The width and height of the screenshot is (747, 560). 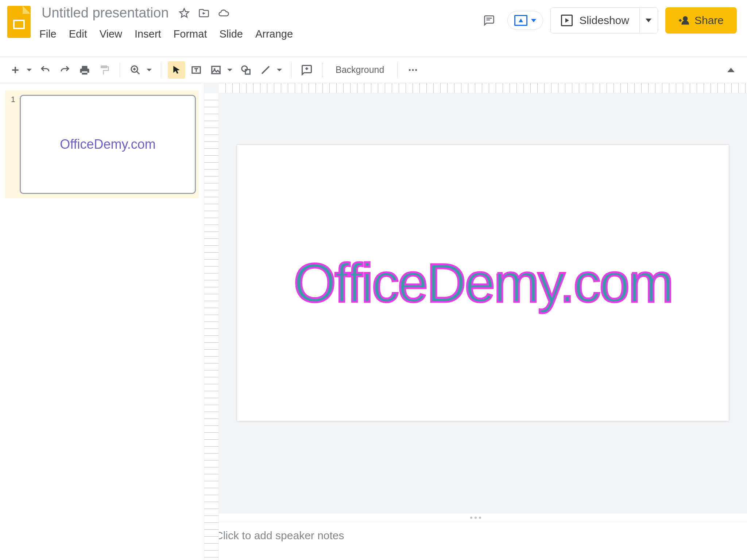 What do you see at coordinates (65, 70) in the screenshot?
I see `redo-button` at bounding box center [65, 70].